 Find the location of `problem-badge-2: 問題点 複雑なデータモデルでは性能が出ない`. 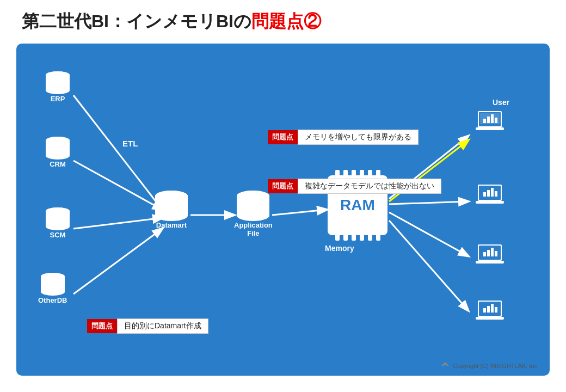

problem-badge-2: 問題点 複雑なデータモデルでは性能が出ない is located at coordinates (355, 186).